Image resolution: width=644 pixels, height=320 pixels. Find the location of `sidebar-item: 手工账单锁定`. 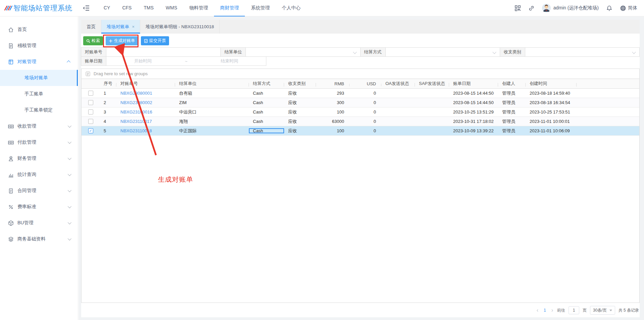

sidebar-item: 手工账单锁定 is located at coordinates (39, 110).